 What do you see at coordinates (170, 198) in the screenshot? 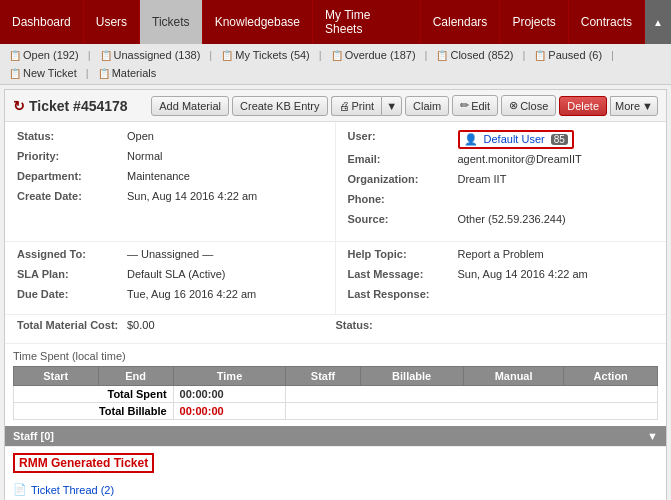
I see `create-date-row: Create Date: Sun, Aug 14 2016 4:22 am` at bounding box center [170, 198].